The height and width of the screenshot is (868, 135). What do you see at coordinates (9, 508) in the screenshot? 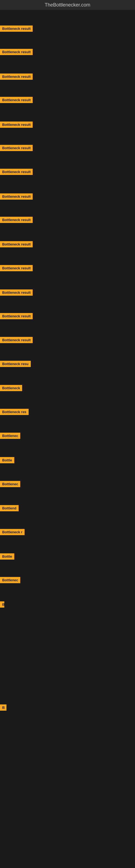
I see `bottleneck-label: Bottlend` at bounding box center [9, 508].